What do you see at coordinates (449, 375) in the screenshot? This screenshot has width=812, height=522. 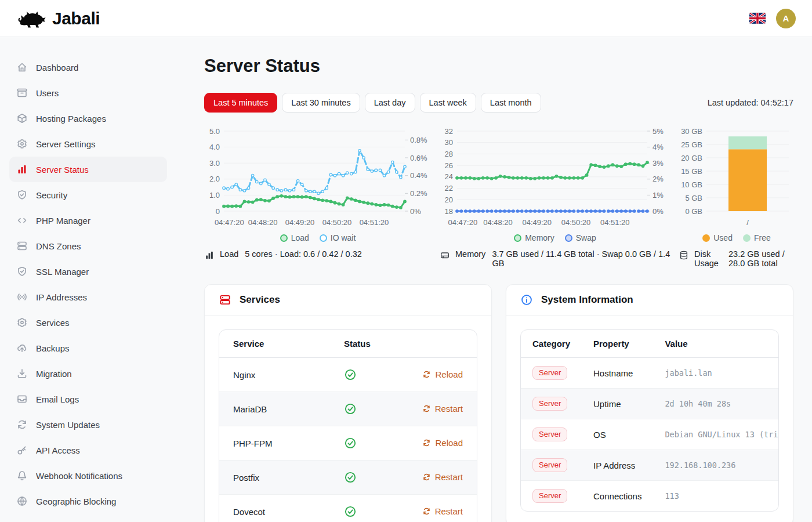 I see `action-label: Reload` at bounding box center [449, 375].